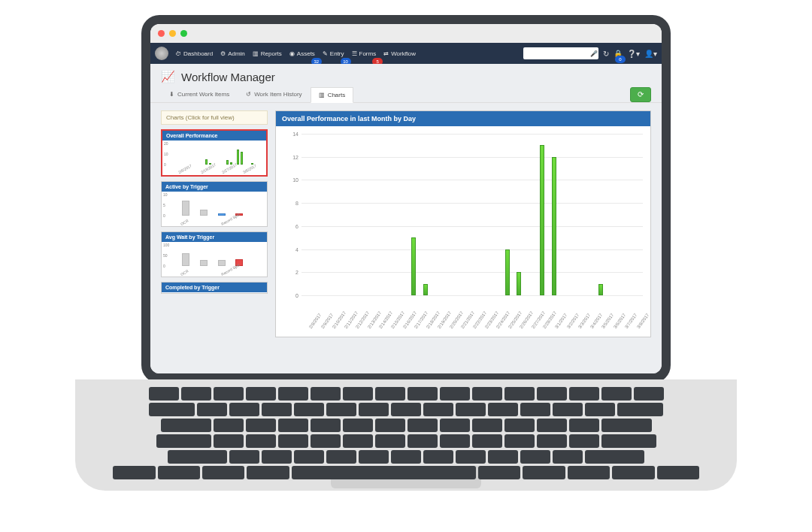  Describe the element at coordinates (594, 53) in the screenshot. I see `mic-icon: 🎤` at that location.